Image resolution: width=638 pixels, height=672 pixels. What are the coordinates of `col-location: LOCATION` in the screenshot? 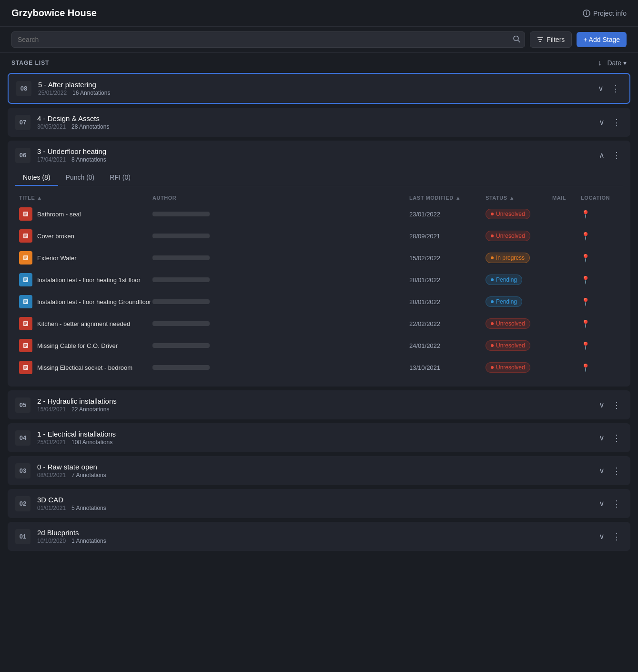 It's located at (600, 198).